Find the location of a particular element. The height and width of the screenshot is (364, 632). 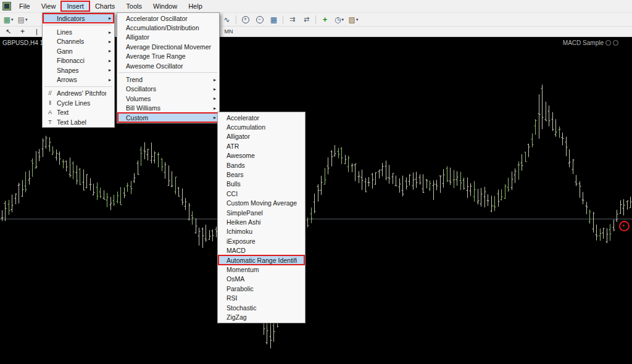

menu-item-average-directional-movement-index: Average Directional Movement Index is located at coordinates (168, 47).